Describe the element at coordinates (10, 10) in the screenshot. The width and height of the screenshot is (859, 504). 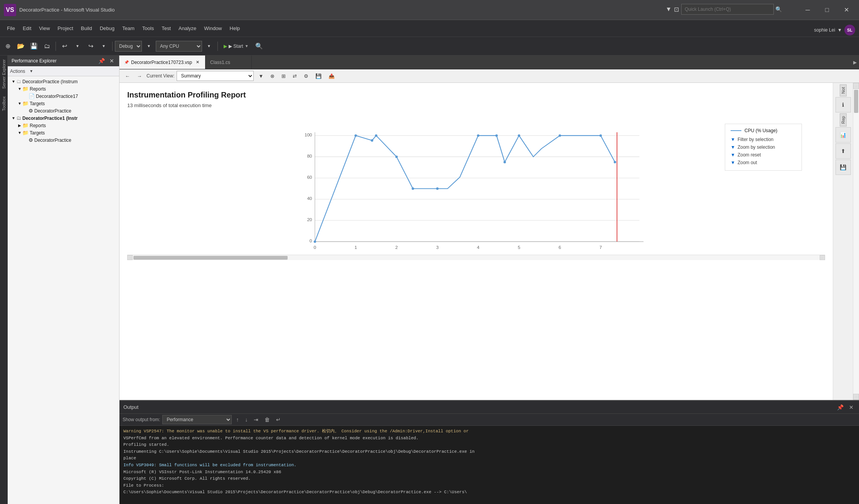
I see `vs-logo-icon: VS` at that location.